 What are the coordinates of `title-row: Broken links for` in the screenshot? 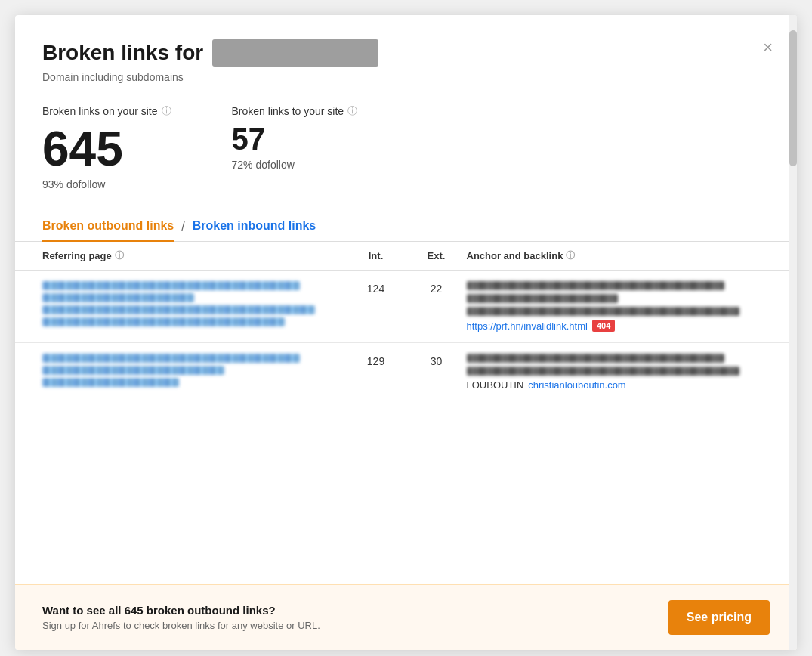 It's located at (406, 53).